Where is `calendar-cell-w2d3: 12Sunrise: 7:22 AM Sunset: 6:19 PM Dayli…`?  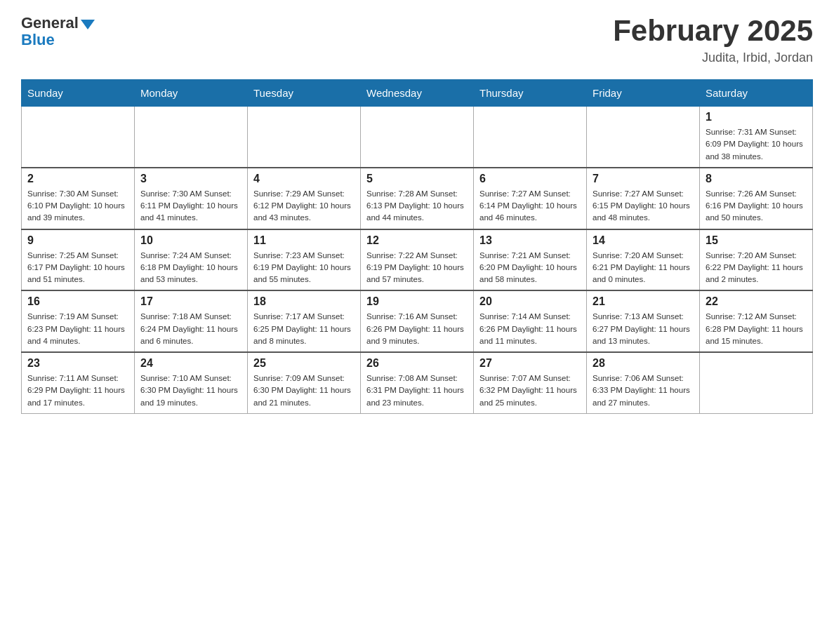
calendar-cell-w2d3: 12Sunrise: 7:22 AM Sunset: 6:19 PM Dayli… is located at coordinates (417, 260).